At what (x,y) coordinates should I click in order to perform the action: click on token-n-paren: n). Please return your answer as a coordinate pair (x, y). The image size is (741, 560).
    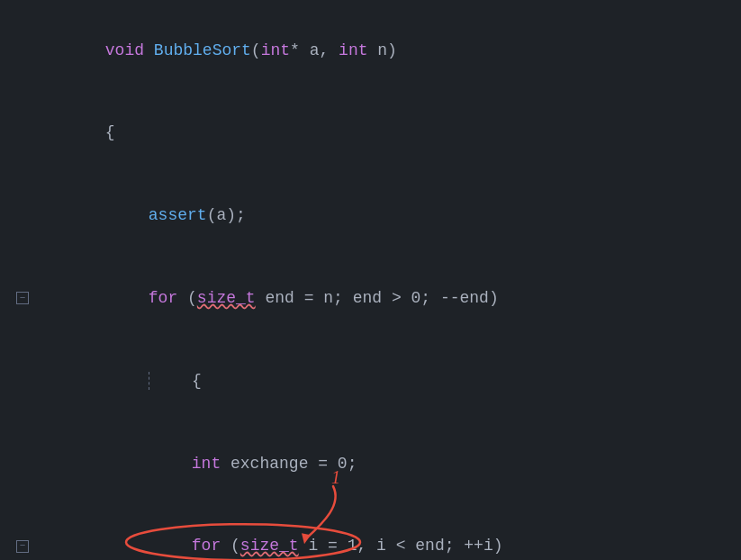
    Looking at the image, I should click on (383, 50).